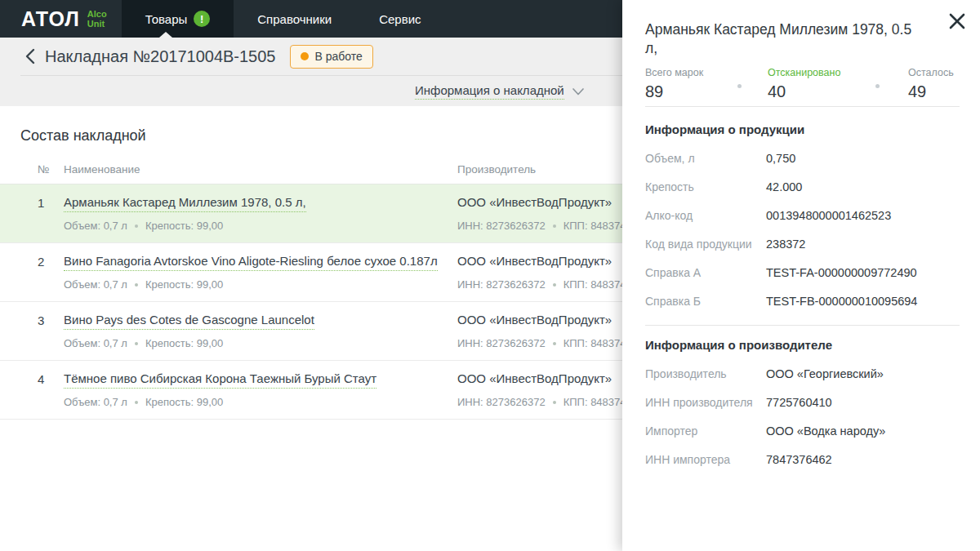 The height and width of the screenshot is (551, 980). Describe the element at coordinates (29, 56) in the screenshot. I see `back-button` at that location.